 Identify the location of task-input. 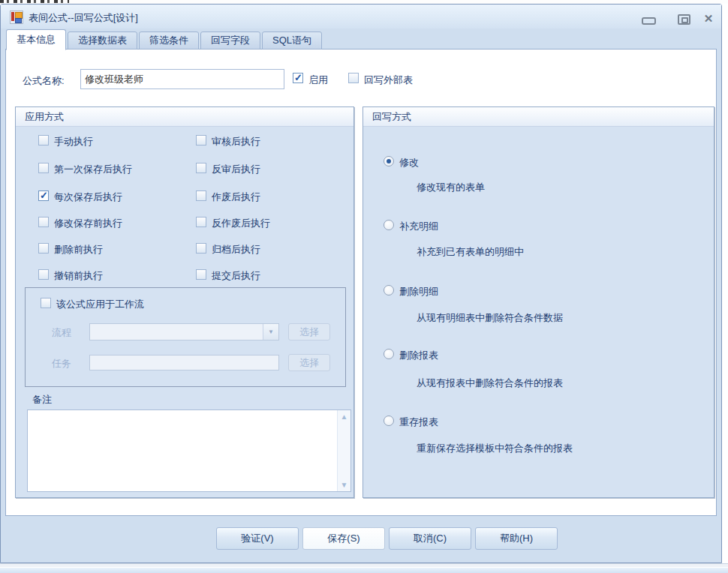
(185, 363).